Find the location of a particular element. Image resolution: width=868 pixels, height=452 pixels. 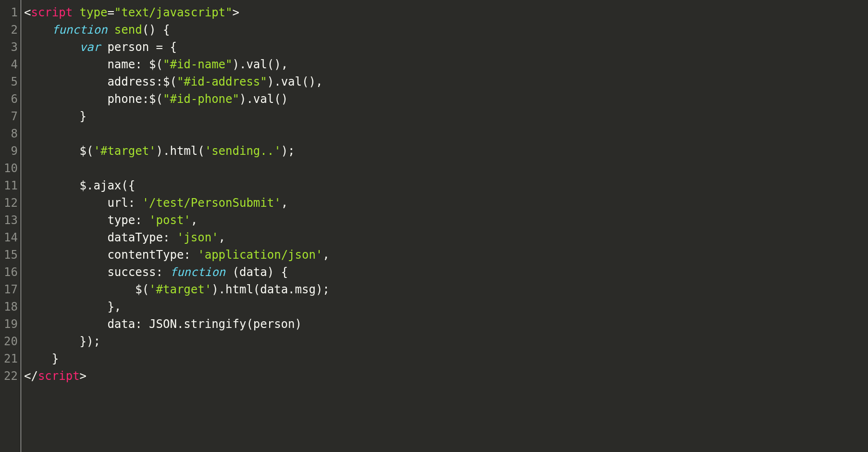

code-line: }, is located at coordinates (177, 307).